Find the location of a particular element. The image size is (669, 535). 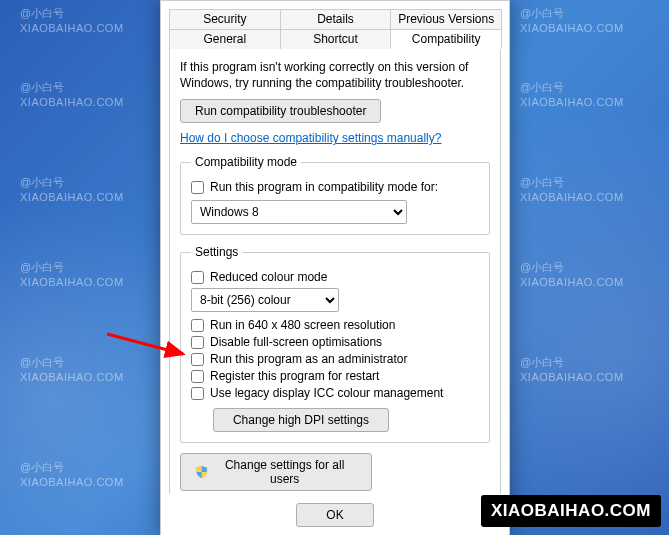

register-restart-label: Register this program for restart is located at coordinates (294, 376).